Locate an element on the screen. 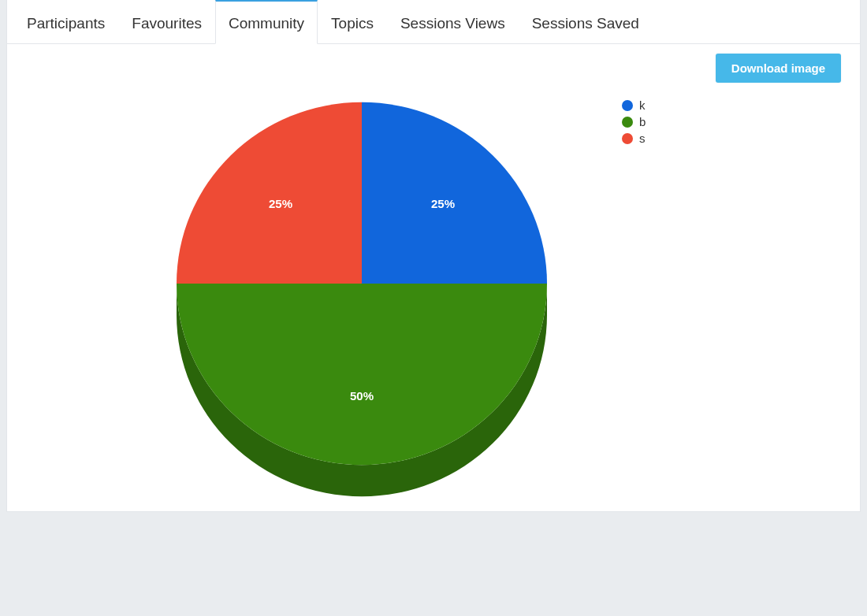 This screenshot has width=867, height=616. tabs: Participants Favourites Community Topics… is located at coordinates (434, 22).